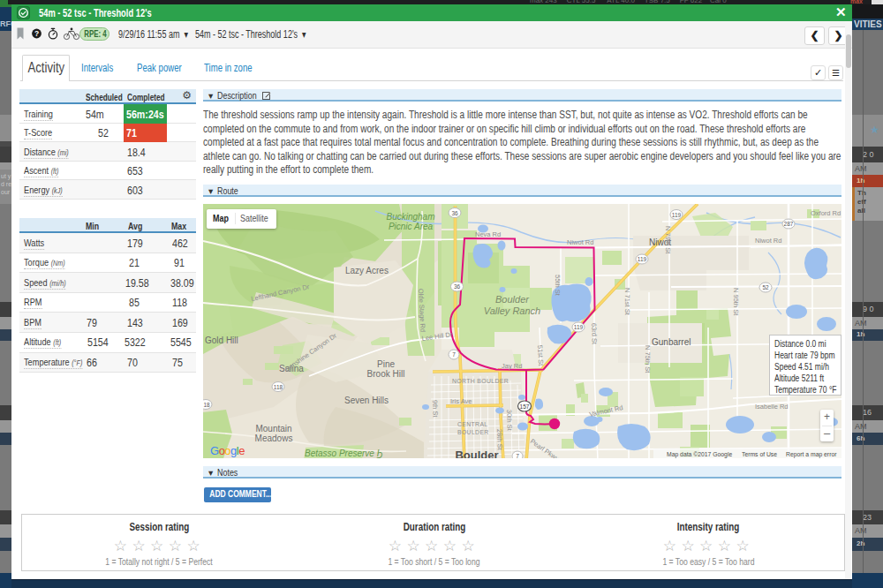  What do you see at coordinates (540, 355) in the screenshot?
I see `svg-text: 51st St` at bounding box center [540, 355].